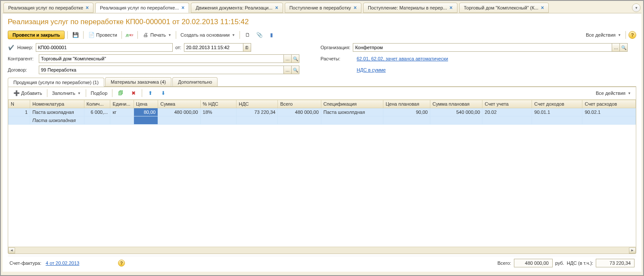 This screenshot has width=644, height=276. I want to click on horizontal-scrollbar: ◄ ►, so click(322, 250).